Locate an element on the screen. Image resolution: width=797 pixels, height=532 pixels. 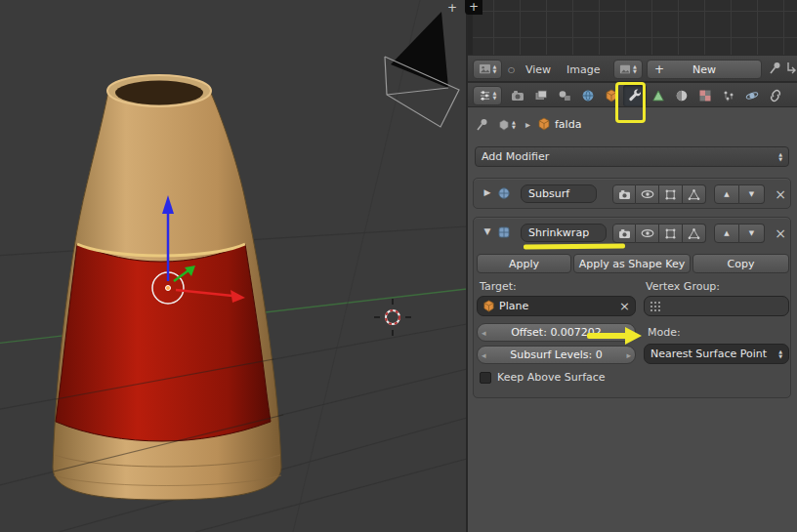
scene-icon is located at coordinates (565, 96).